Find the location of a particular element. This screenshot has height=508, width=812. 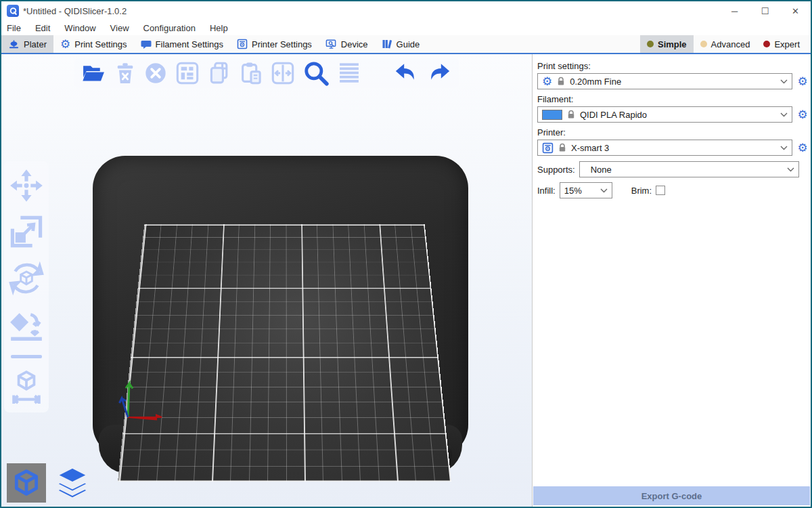

supports-combo: None is located at coordinates (689, 169).